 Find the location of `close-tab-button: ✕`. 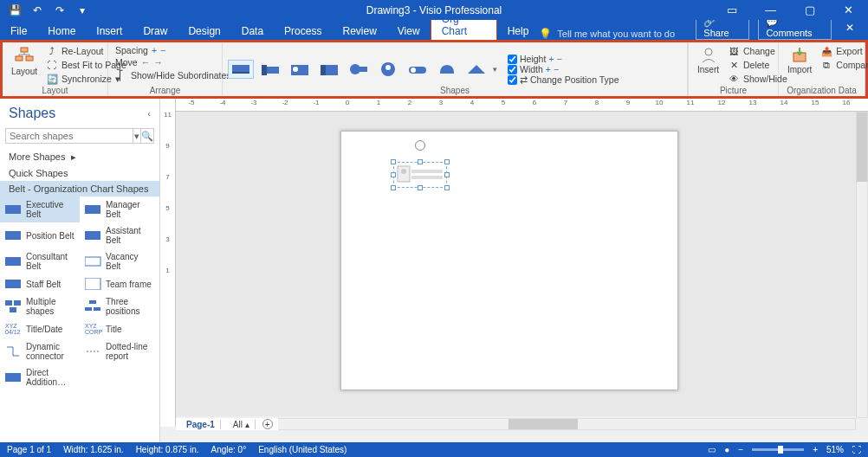

close-tab-button: ✕ is located at coordinates (850, 28).